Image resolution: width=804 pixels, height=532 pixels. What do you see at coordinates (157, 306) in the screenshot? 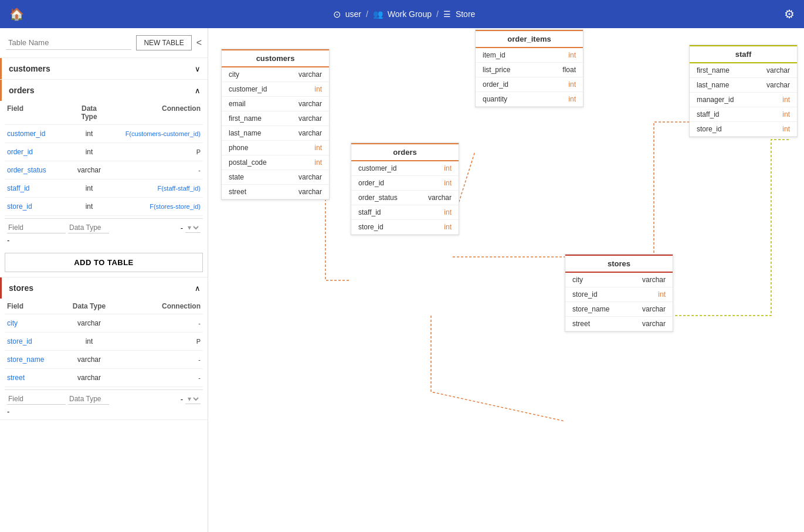
I see `conn-col-header: Connection` at bounding box center [157, 306].